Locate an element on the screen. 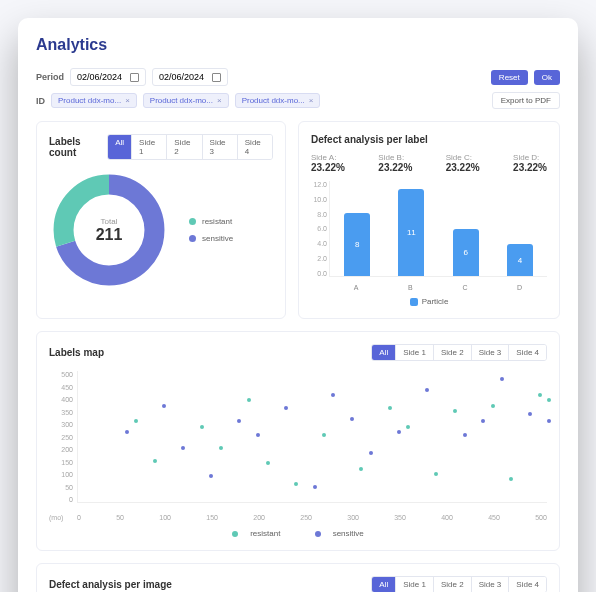 The width and height of the screenshot is (596, 592). labels-count-tabs: All Side 1 Side 2 Side 3 Side 4 is located at coordinates (190, 147).